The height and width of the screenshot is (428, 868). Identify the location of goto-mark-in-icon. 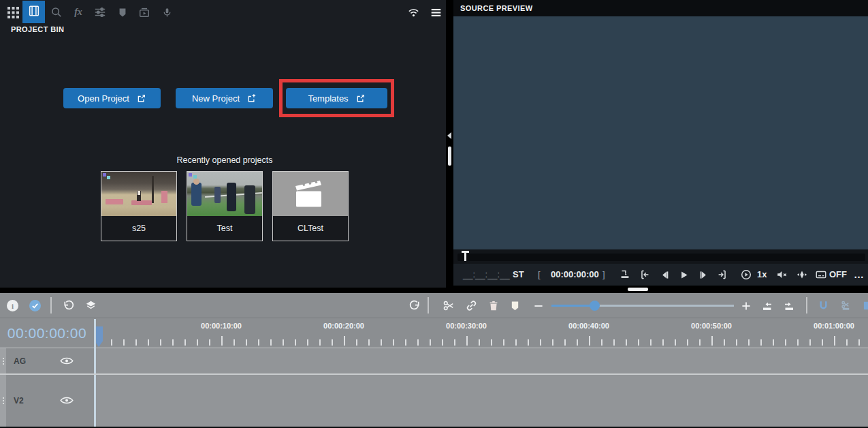
(645, 275).